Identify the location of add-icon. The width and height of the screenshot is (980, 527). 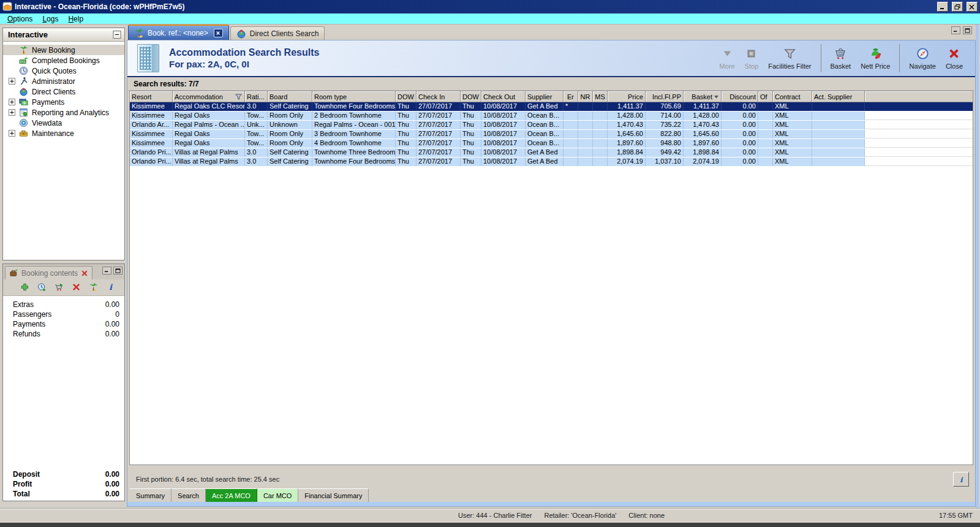
(24, 287).